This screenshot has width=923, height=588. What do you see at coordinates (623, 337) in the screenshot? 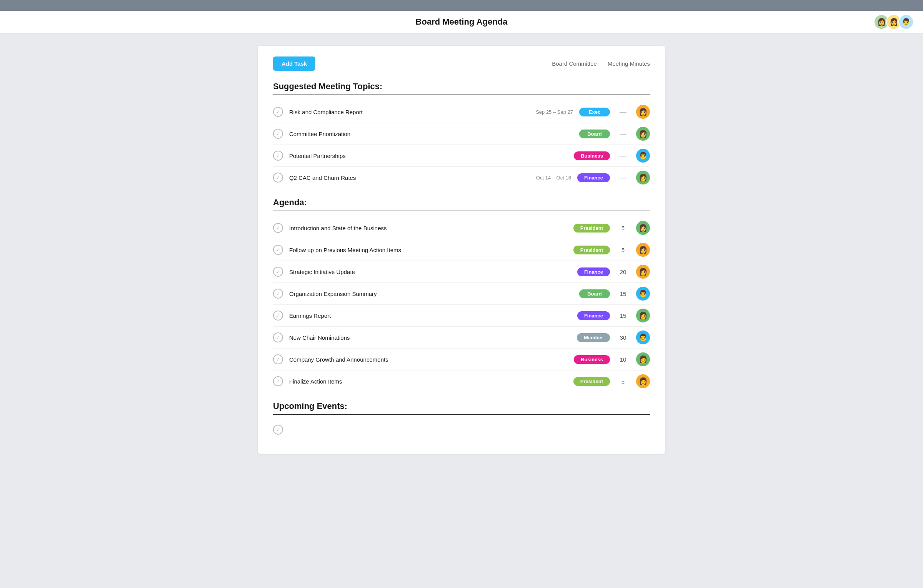
I see `task-duration: 30` at bounding box center [623, 337].